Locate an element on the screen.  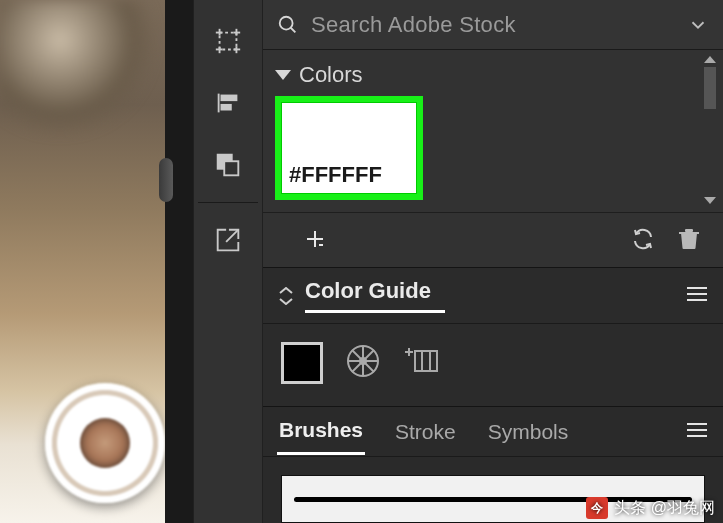
panel-divider is located at coordinates (228, 202).